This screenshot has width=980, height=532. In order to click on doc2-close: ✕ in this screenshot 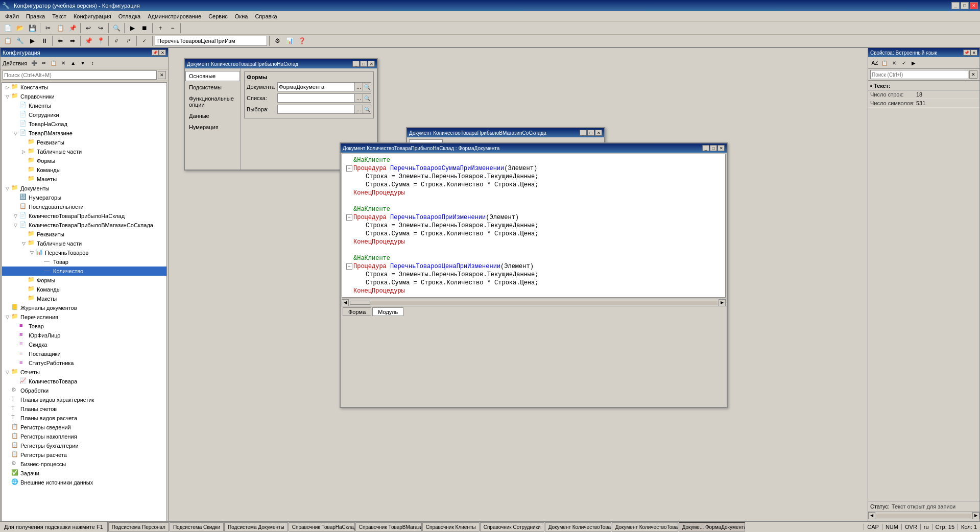, I will do `click(599, 133)`.